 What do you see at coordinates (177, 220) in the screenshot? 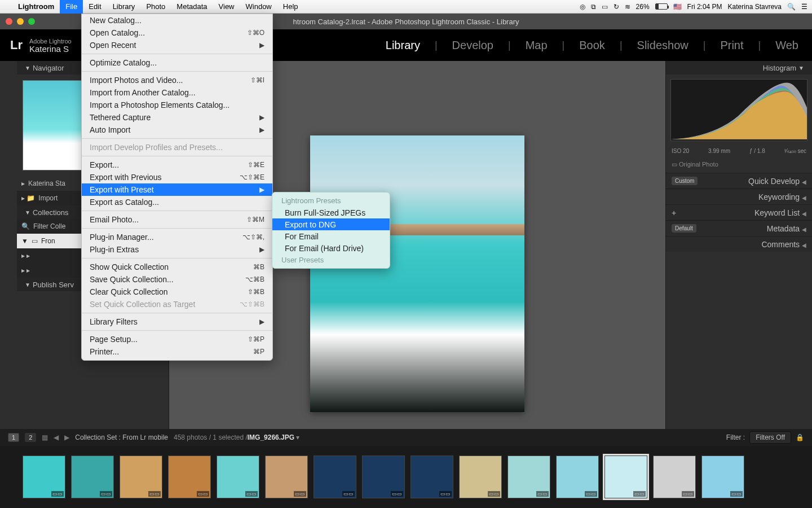
I see `menu-item-email-photo: Email Photo...⇧⌘M` at bounding box center [177, 220].